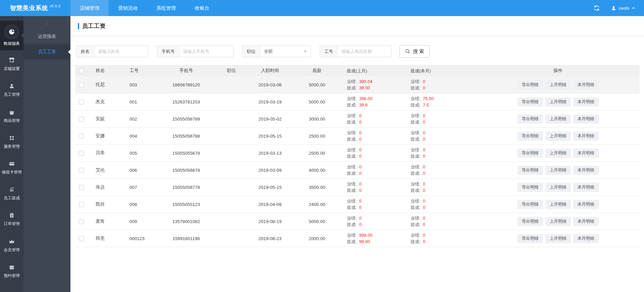 This screenshot has width=644, height=292. What do you see at coordinates (186, 222) in the screenshot?
I see `employee-phone: 13578001082` at bounding box center [186, 222].